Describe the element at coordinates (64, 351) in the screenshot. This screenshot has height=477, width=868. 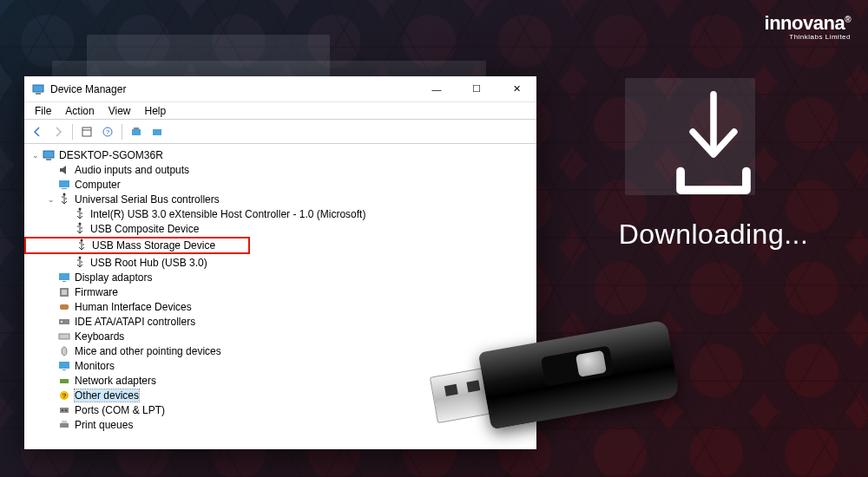
I see `mouse-icon` at that location.